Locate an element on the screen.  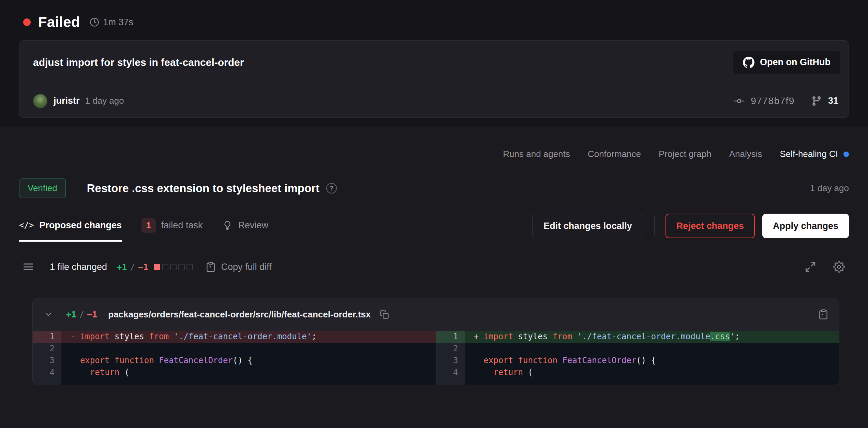
code-icon: </> is located at coordinates (27, 225).